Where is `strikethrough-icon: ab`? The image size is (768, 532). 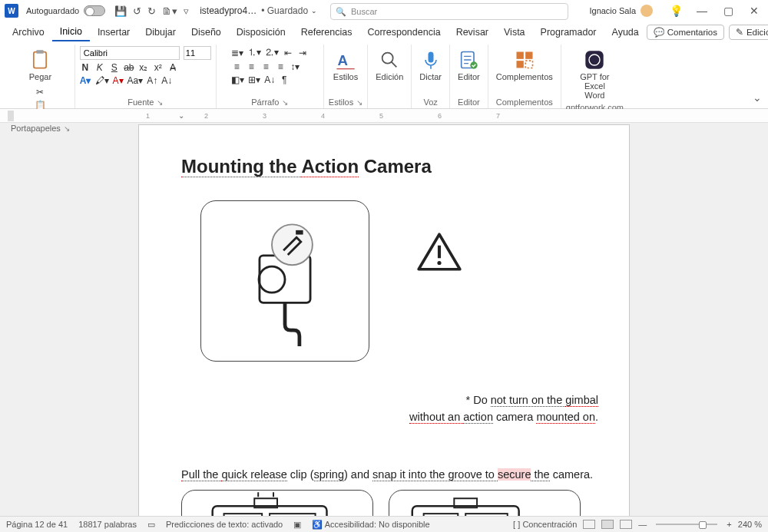
strikethrough-icon: ab is located at coordinates (129, 68).